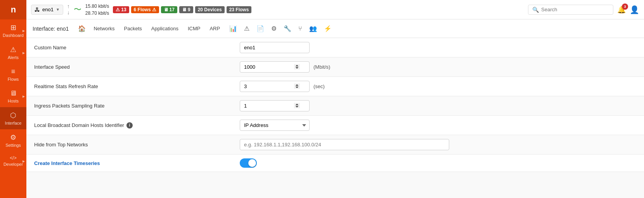 The height and width of the screenshot is (198, 644). Describe the element at coordinates (438, 67) in the screenshot. I see `interface-speed-value-cell: (Mbit/s)` at that location.